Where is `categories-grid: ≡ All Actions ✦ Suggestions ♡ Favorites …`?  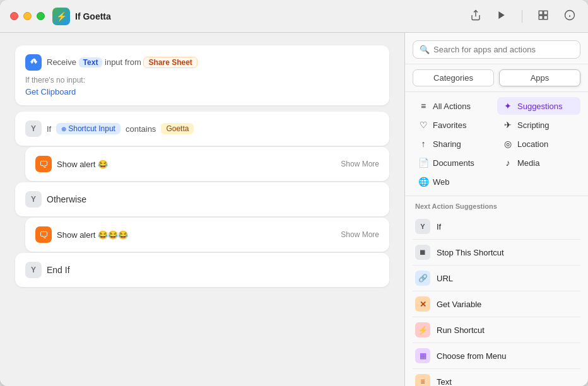
categories-grid: ≡ All Actions ✦ Suggestions ♡ Favorites … is located at coordinates (497, 144).